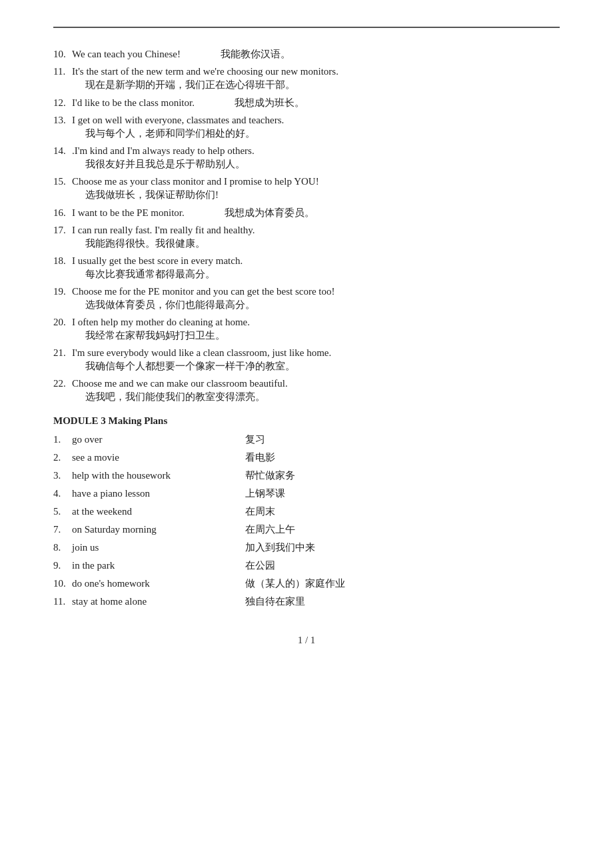 The image size is (613, 868). What do you see at coordinates (63, 601) in the screenshot?
I see `vocab-number: 11.` at bounding box center [63, 601].